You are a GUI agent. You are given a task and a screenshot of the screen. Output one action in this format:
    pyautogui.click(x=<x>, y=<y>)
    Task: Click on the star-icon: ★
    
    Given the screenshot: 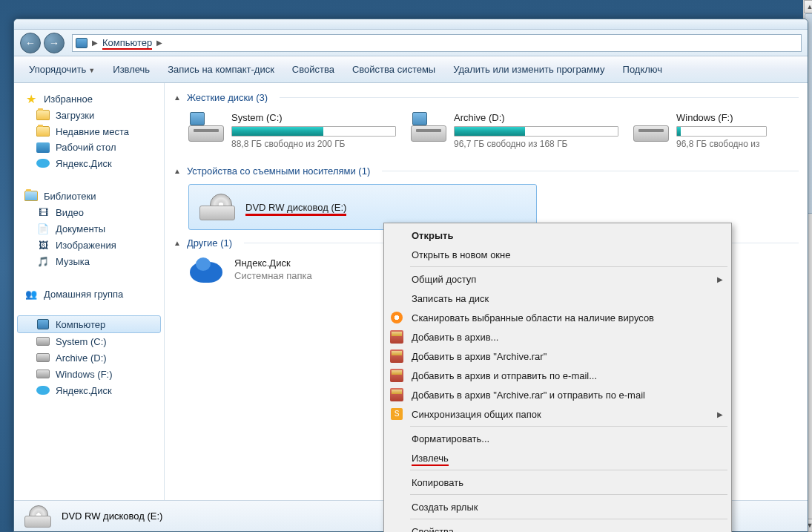 What is the action you would take?
    pyautogui.click(x=31, y=99)
    